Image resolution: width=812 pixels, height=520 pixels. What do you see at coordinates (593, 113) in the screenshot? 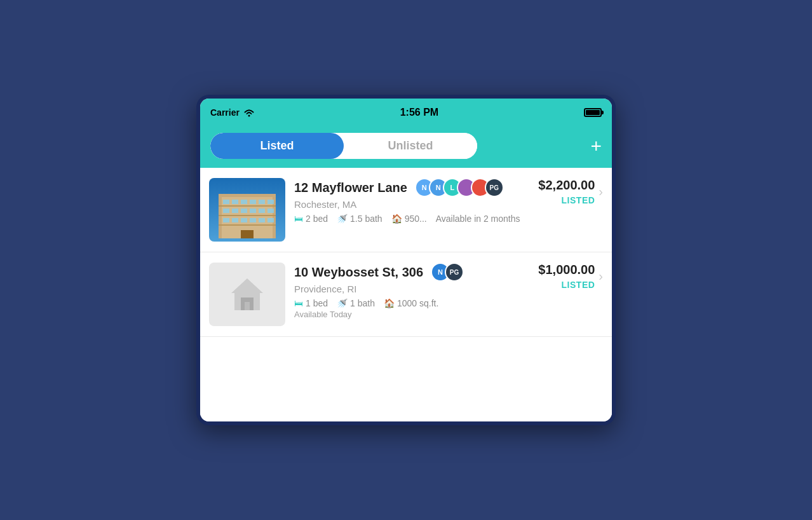
I see `battery-icon` at bounding box center [593, 113].